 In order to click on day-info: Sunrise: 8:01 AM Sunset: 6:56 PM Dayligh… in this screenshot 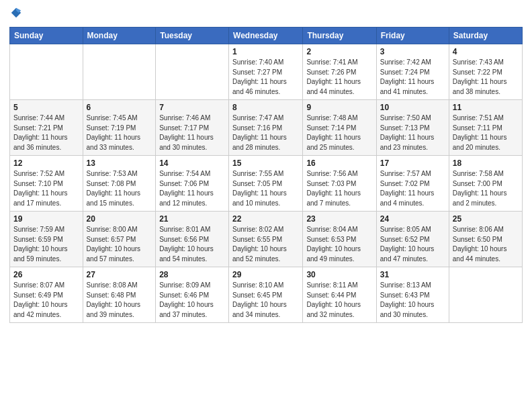, I will do `click(192, 244)`.